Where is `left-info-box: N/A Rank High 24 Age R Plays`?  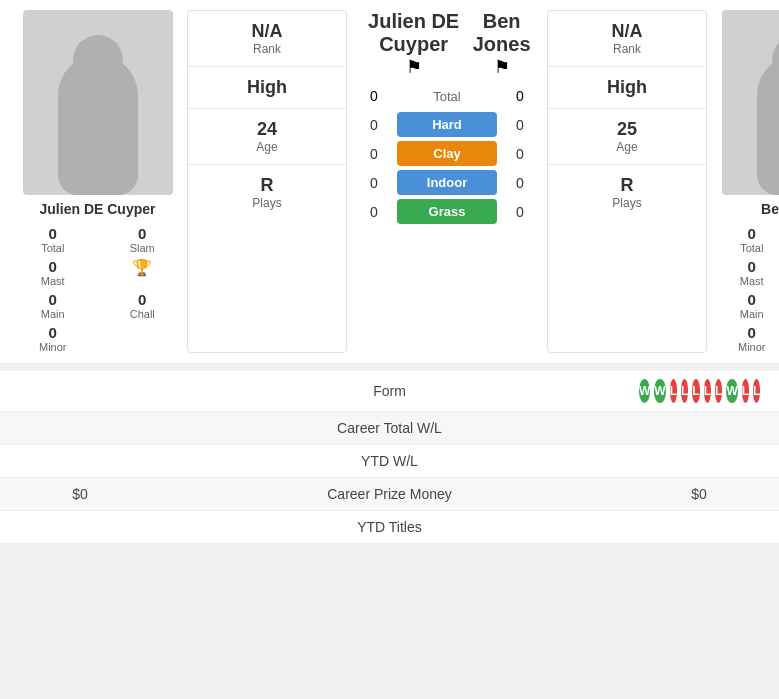 left-info-box: N/A Rank High 24 Age R Plays is located at coordinates (267, 182).